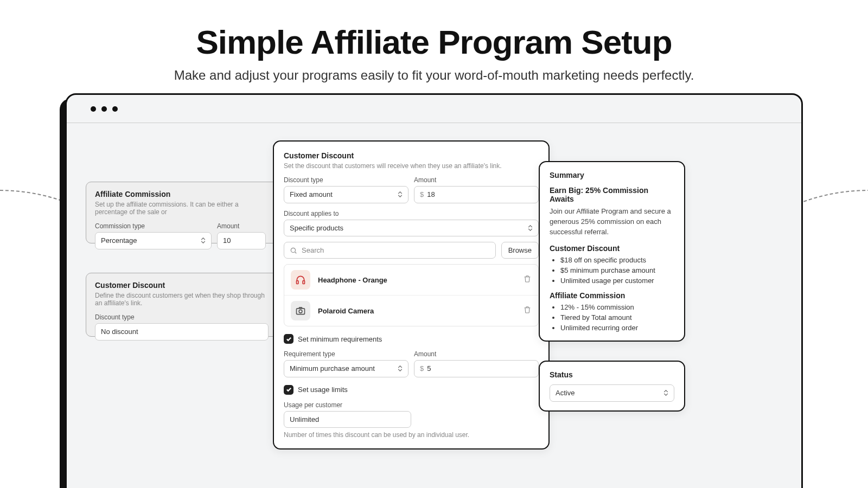  I want to click on discount-amount-input: $18, so click(476, 195).